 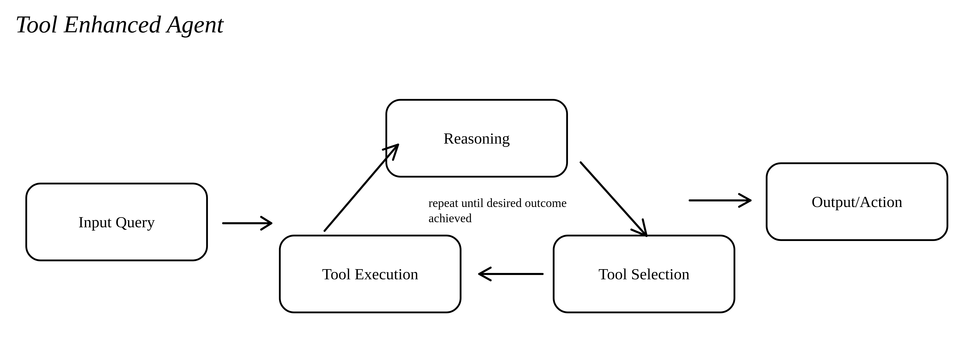 What do you see at coordinates (253, 228) in the screenshot?
I see `arrow-input-to-loop` at bounding box center [253, 228].